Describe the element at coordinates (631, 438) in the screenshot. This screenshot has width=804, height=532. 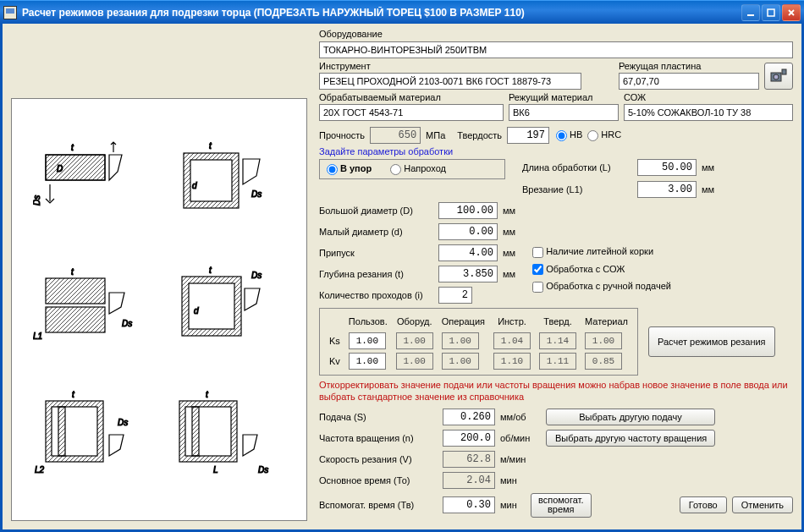
I see `sel-rpm-button: Выбрать другую частоту вращения` at that location.